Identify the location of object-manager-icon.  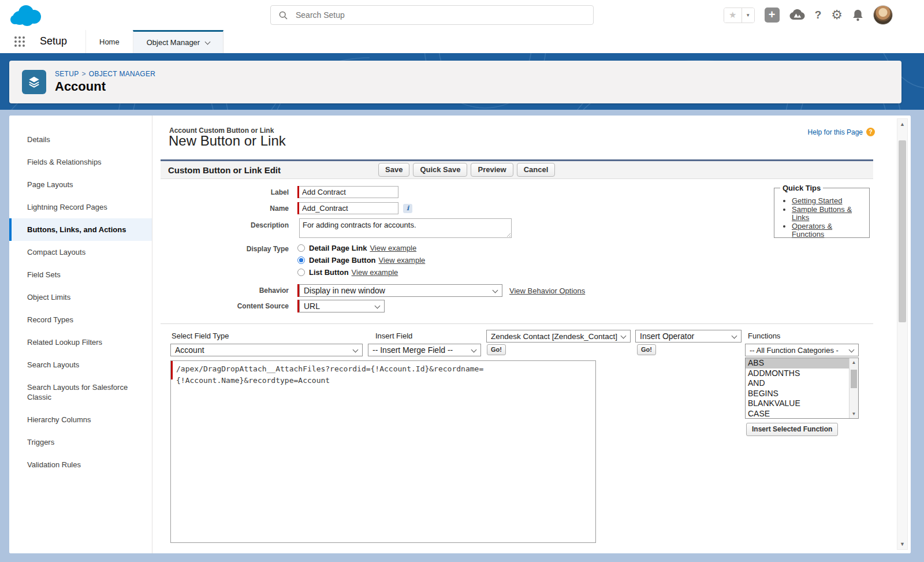
(34, 82).